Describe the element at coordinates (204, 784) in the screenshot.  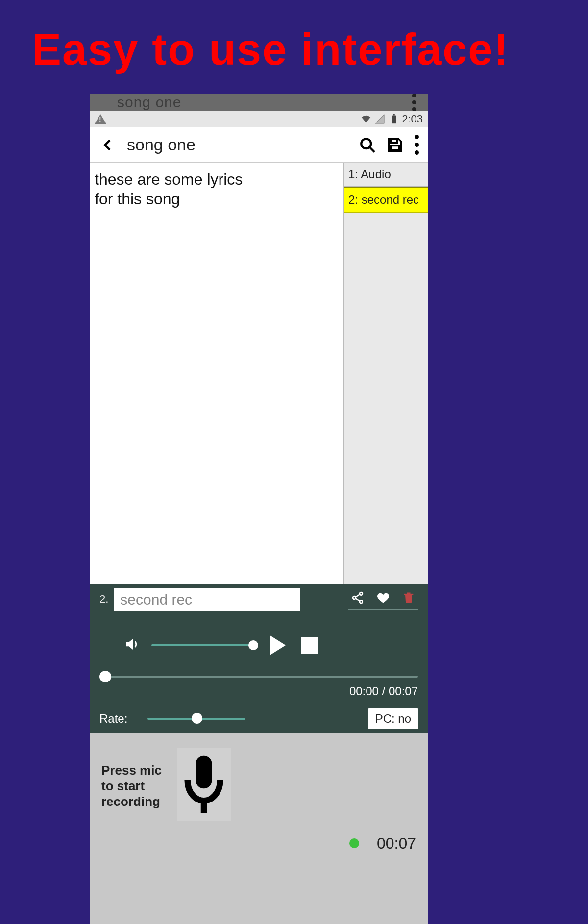
I see `record-button` at that location.